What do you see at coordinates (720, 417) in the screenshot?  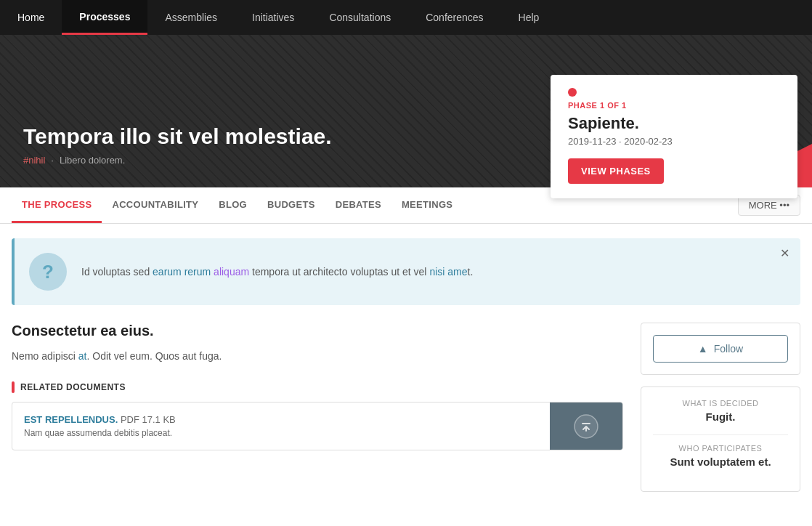 I see `what-is-decided-value: Fugit.` at bounding box center [720, 417].